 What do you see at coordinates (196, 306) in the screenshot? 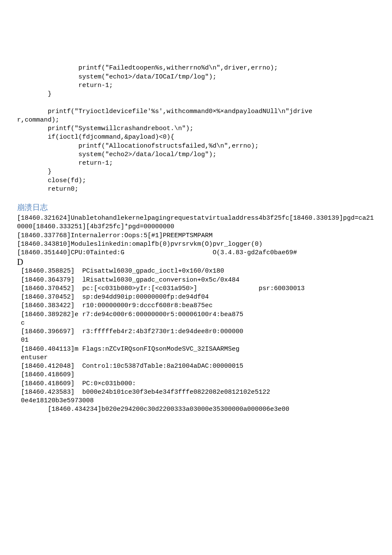
I see `log-line: [18460.383422] r10:00000000r9:dcccf608r8…` at bounding box center [196, 306].